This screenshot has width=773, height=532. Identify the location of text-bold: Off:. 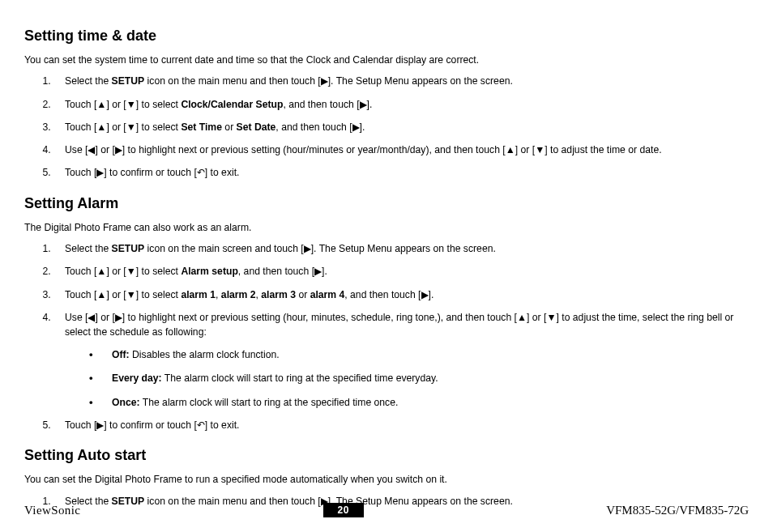
(121, 355).